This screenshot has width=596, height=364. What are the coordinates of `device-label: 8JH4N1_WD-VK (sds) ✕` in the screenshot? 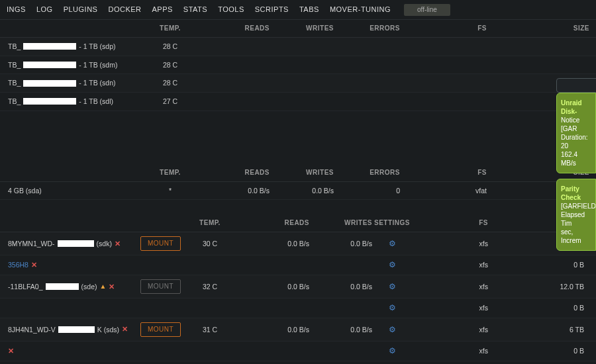 It's located at (74, 330).